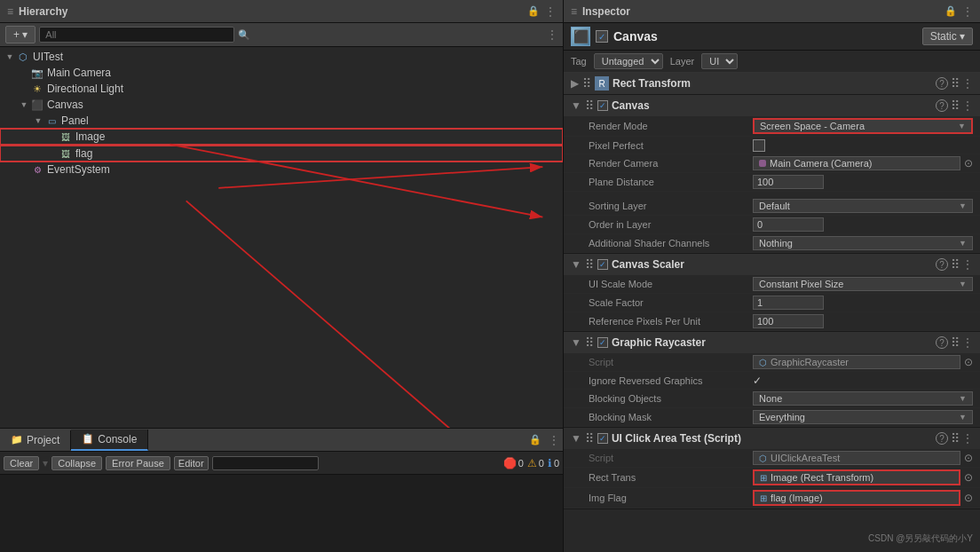 The image size is (980, 552). I want to click on canvas-component: ▼ ⠿ Canvas ? ⠿ ⋮ Render Mode Screen, so click(772, 174).